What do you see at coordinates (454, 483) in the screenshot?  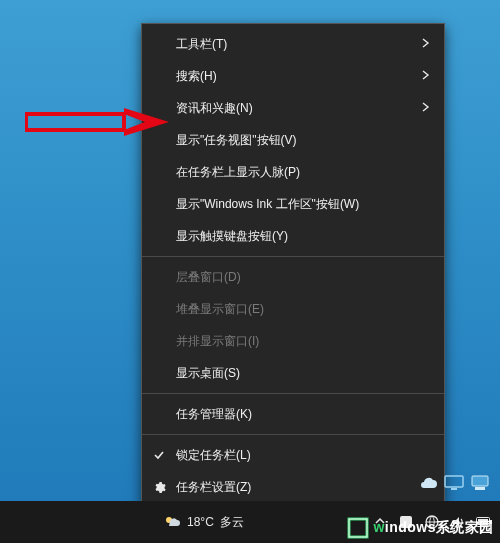 I see `floating-tray` at bounding box center [454, 483].